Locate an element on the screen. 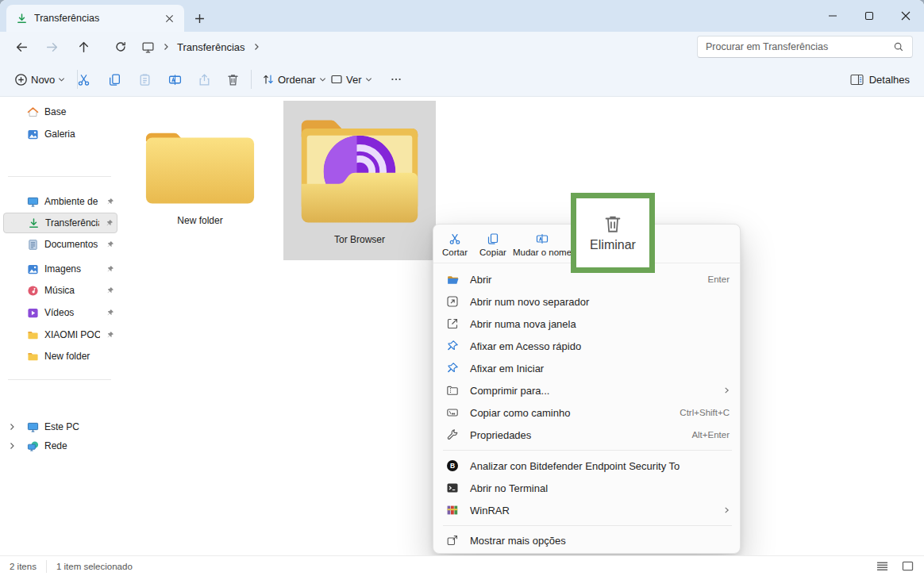 The height and width of the screenshot is (576, 924). cut-command-button: Cortar is located at coordinates (455, 244).